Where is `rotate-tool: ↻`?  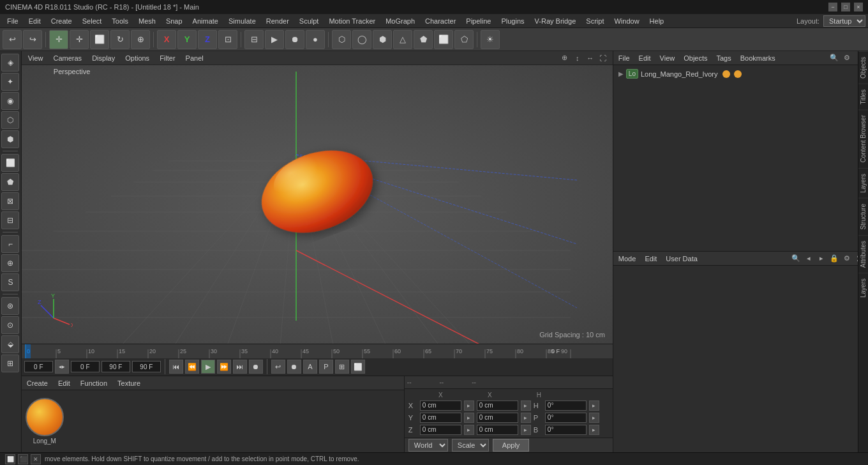
rotate-tool: ↻ is located at coordinates (120, 40).